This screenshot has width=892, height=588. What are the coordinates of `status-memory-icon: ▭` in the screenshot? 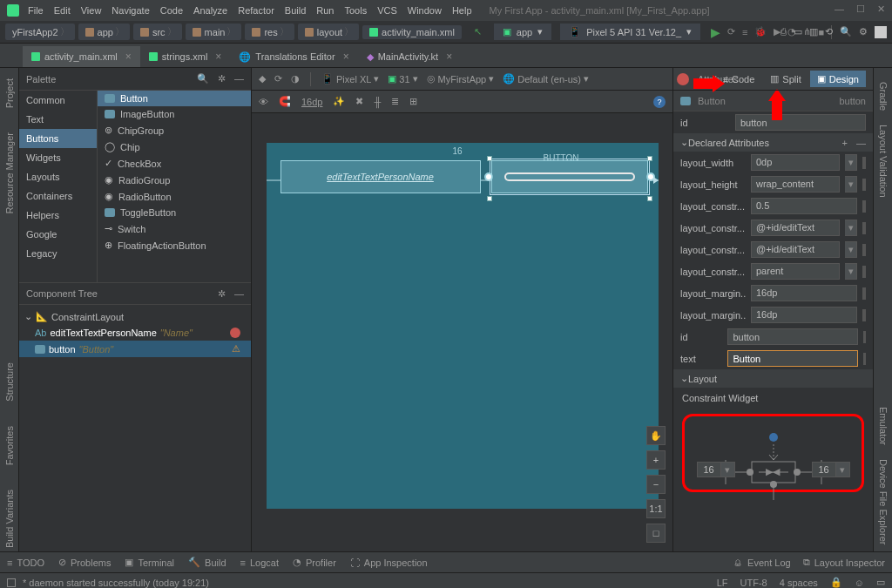 It's located at (881, 582).